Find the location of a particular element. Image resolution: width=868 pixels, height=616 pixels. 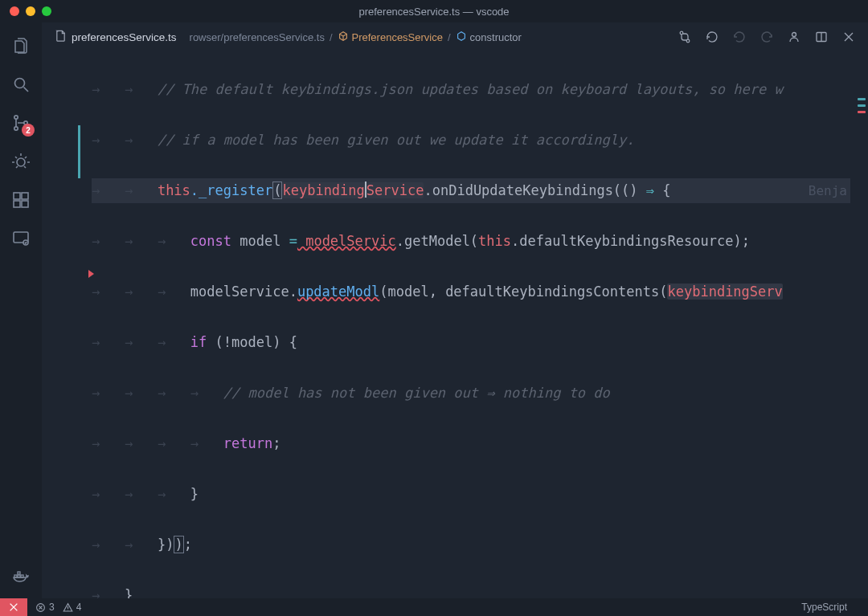

breadcrumb-segment: PreferencesService is located at coordinates (391, 37).